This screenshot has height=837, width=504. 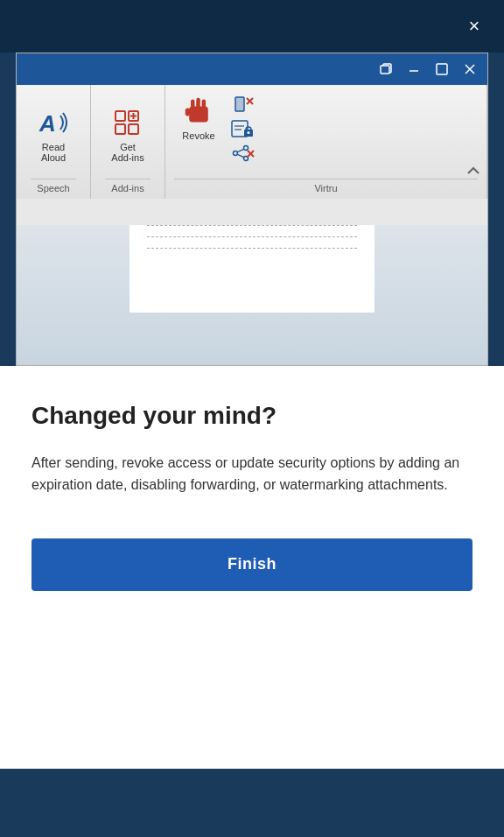 What do you see at coordinates (47, 123) in the screenshot?
I see `svg-text: A` at bounding box center [47, 123].